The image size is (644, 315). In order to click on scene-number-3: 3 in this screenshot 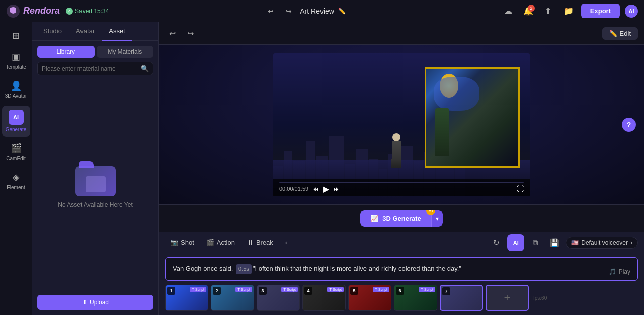, I will do `click(263, 291)`.